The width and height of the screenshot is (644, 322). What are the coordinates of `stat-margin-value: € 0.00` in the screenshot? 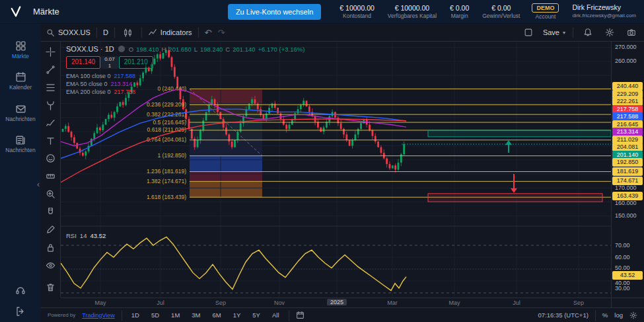 It's located at (460, 8).